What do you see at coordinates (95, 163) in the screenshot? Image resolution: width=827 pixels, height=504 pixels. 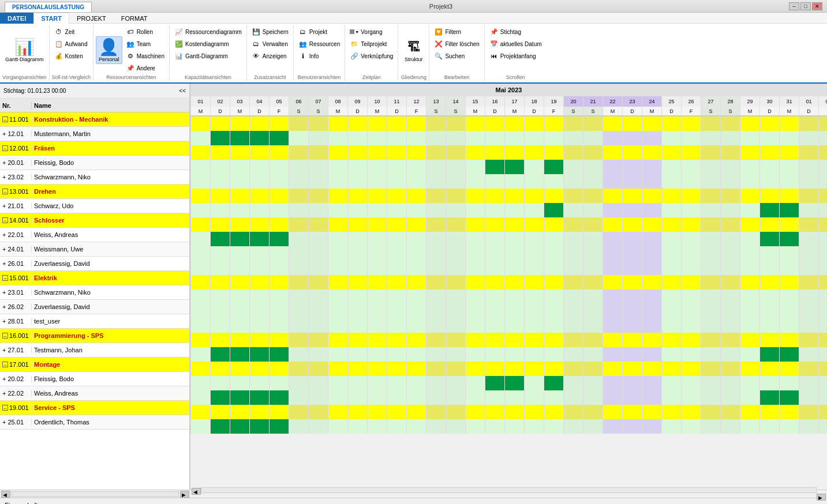 I see `table-row-r2001: + 20.01Fleissig, Bodo` at bounding box center [95, 163].